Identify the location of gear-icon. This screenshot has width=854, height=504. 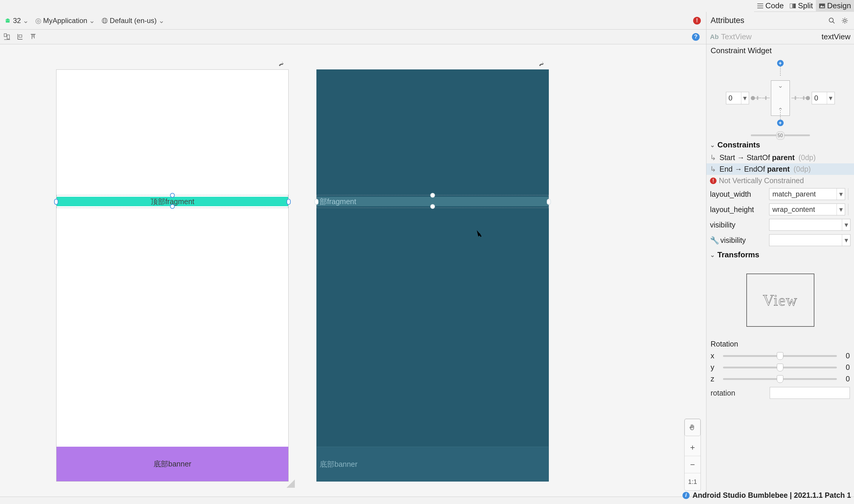
(845, 21).